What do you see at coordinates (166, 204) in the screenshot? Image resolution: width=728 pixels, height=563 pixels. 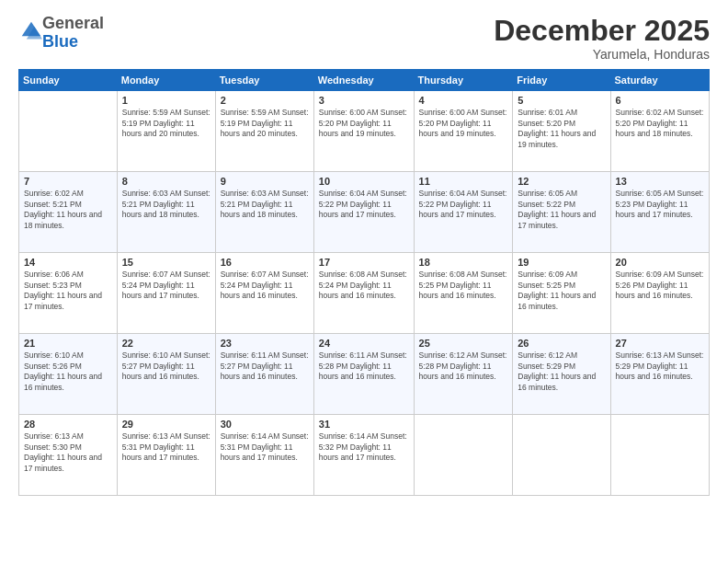 I see `day-info: Sunrise: 6:03 AM Sunset: 5:21 PM Dayligh…` at bounding box center [166, 204].